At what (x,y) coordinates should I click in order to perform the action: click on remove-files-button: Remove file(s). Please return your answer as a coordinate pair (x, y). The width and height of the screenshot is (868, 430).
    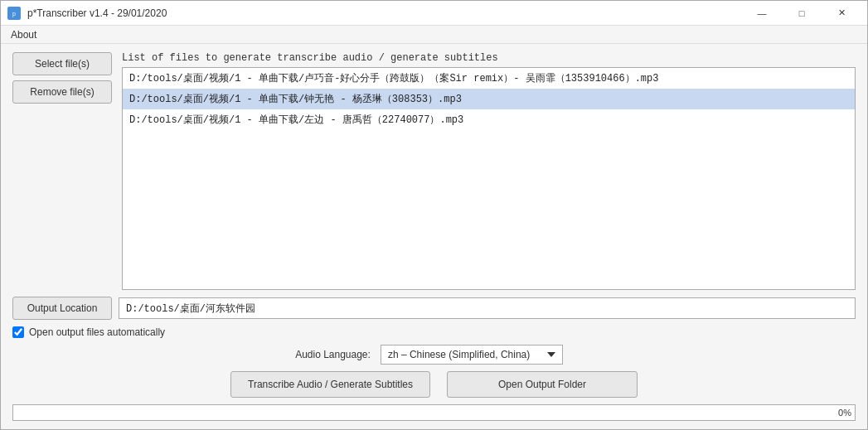
    Looking at the image, I should click on (62, 92).